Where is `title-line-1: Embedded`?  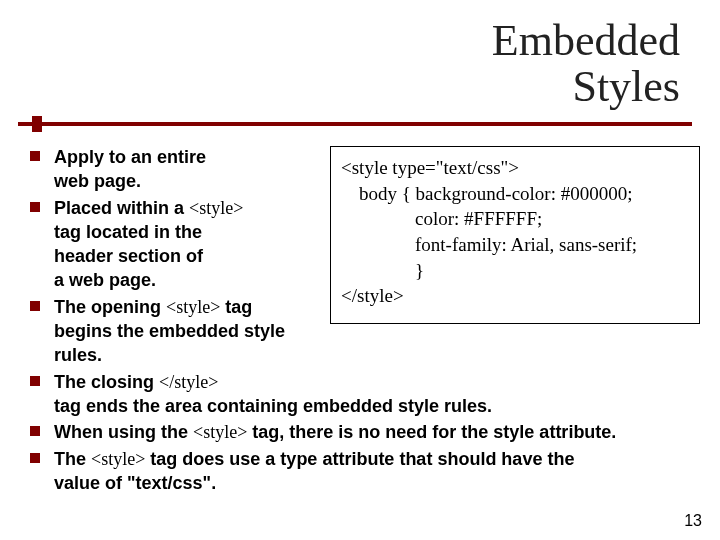 title-line-1: Embedded is located at coordinates (586, 40).